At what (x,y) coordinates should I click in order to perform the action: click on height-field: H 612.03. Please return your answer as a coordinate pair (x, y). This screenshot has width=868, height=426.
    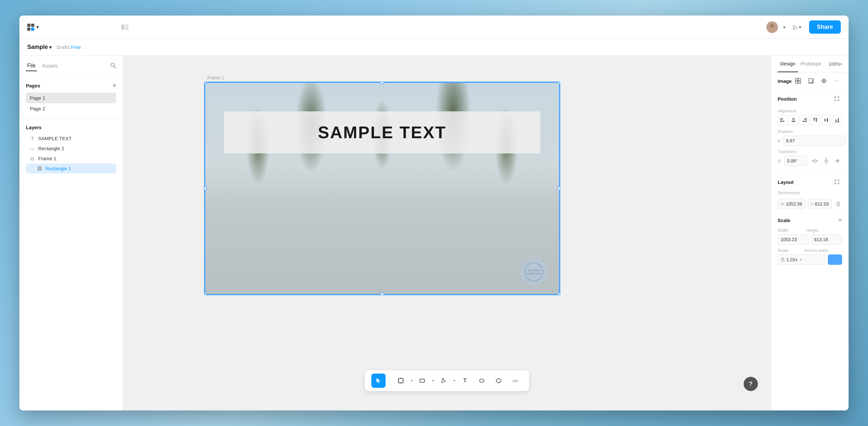
    Looking at the image, I should click on (819, 204).